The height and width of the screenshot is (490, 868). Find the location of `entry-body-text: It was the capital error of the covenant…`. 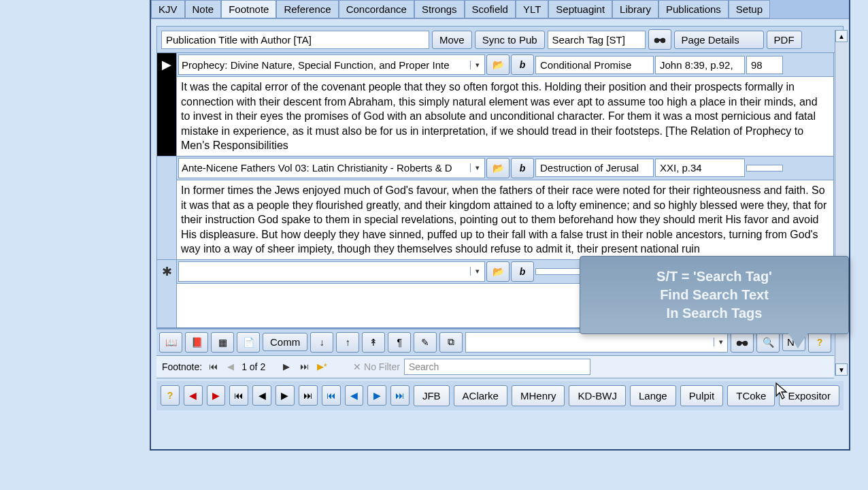

entry-body-text: It was the capital error of the covenant… is located at coordinates (505, 116).